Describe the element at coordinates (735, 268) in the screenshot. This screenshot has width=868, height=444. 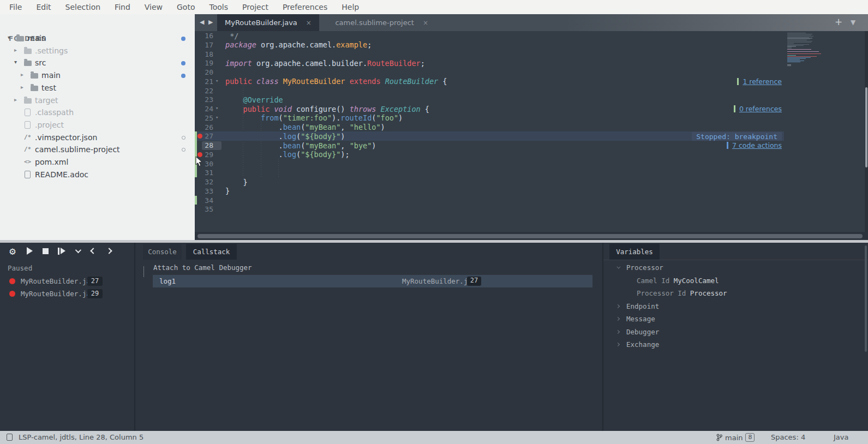
I see `variable-group-processor: Processor` at that location.